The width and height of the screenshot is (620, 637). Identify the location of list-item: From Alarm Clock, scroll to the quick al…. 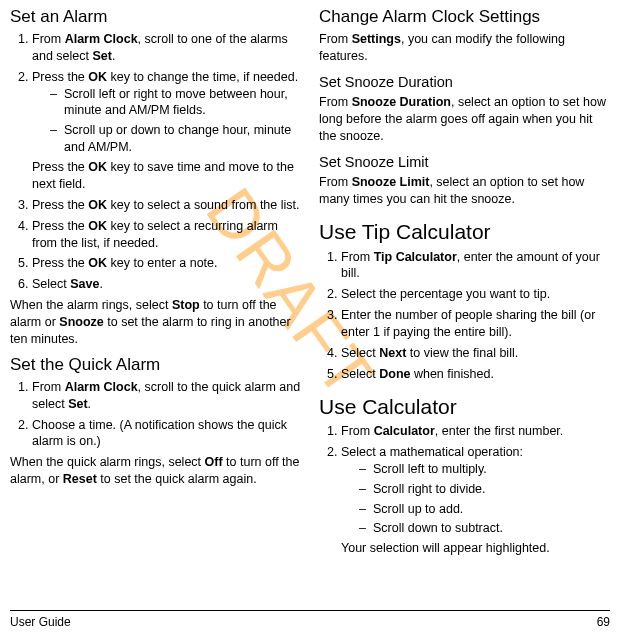
(166, 396).